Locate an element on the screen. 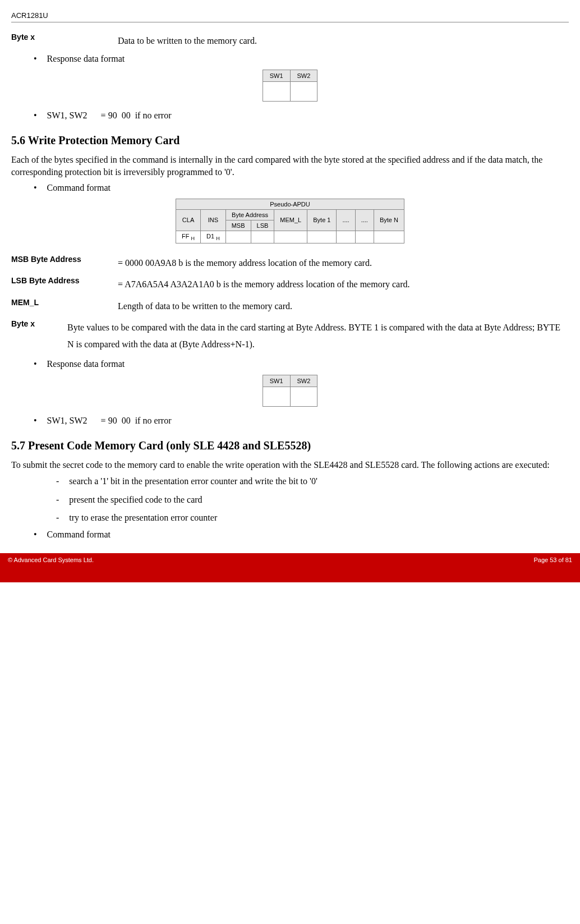 This screenshot has height=924, width=580. bullet-command-format: • Command format is located at coordinates (301, 188).